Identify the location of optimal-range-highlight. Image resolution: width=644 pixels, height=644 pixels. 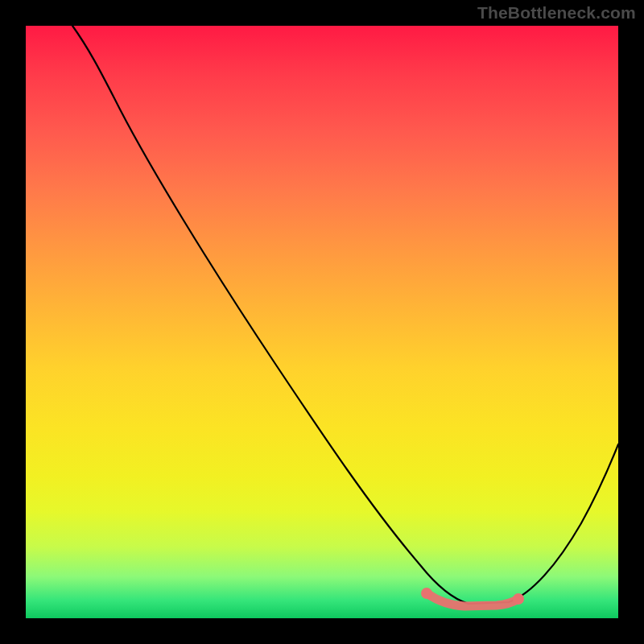
(473, 600).